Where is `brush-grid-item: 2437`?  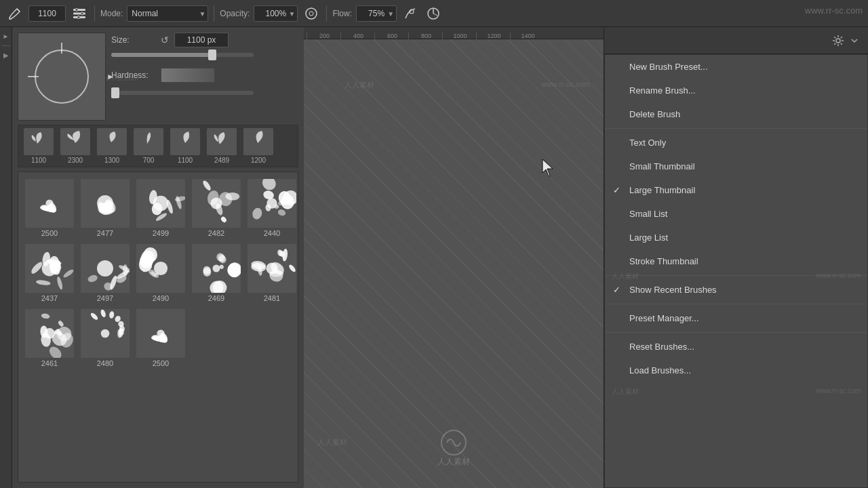
brush-grid-item: 2437 is located at coordinates (50, 273).